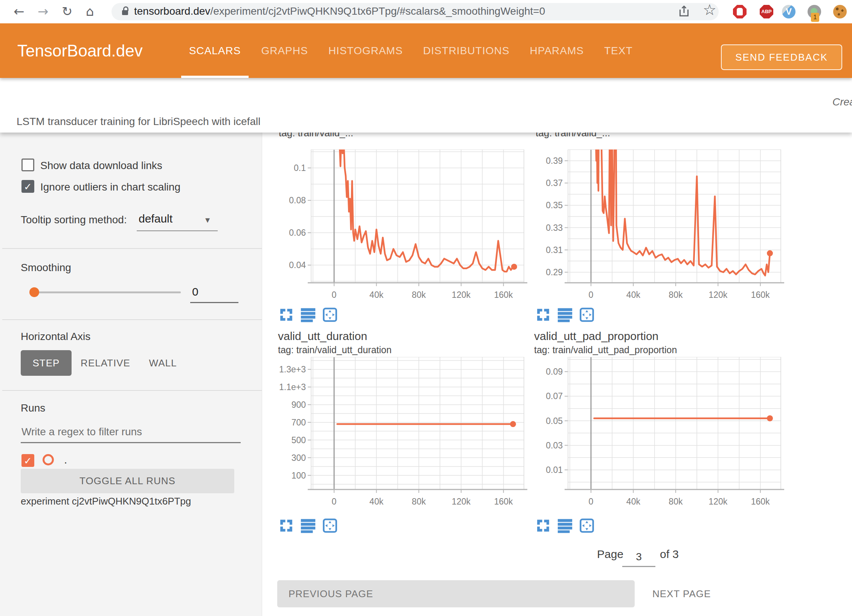 The width and height of the screenshot is (852, 616). Describe the element at coordinates (554, 272) in the screenshot. I see `svg-text: 0.29` at that location.